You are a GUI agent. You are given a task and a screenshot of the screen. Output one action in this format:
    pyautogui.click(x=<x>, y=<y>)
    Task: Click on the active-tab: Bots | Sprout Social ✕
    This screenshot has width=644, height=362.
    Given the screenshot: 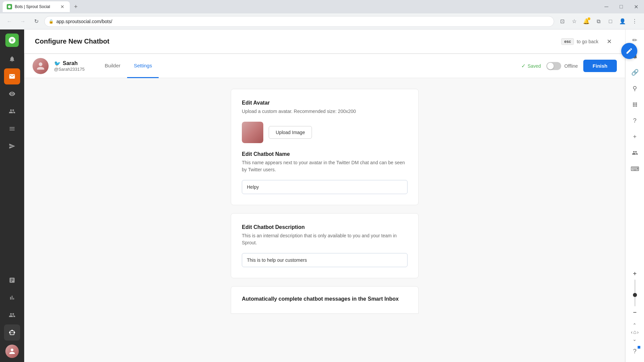 What is the action you would take?
    pyautogui.click(x=36, y=7)
    